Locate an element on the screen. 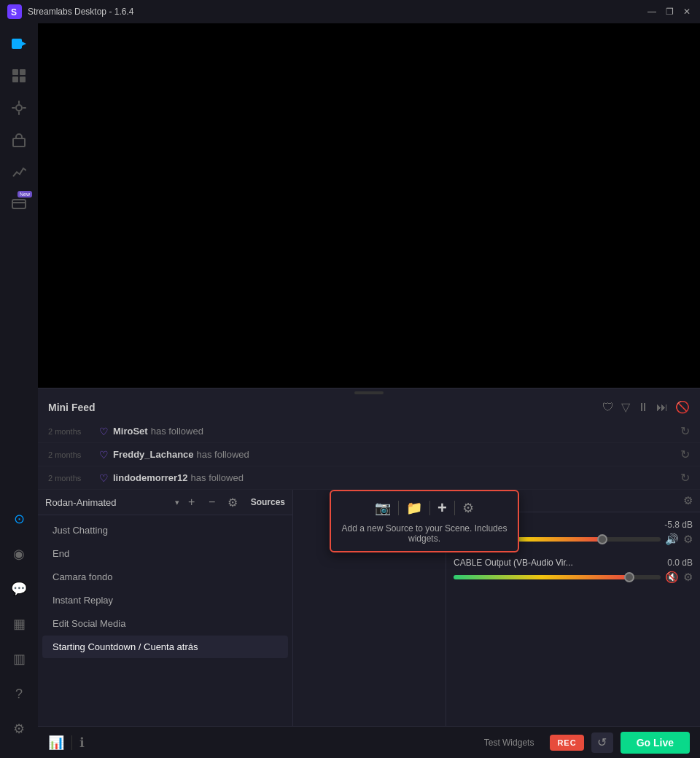  app-logo: S is located at coordinates (15, 12).